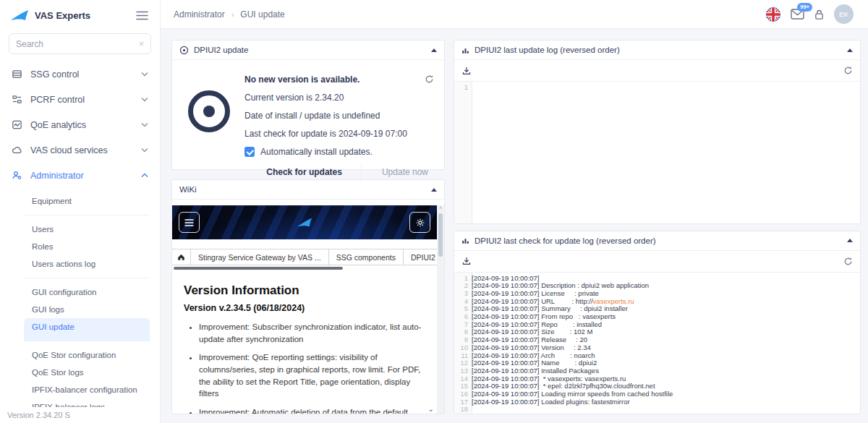 This screenshot has width=868, height=423. I want to click on update-now-button: Update now, so click(396, 172).